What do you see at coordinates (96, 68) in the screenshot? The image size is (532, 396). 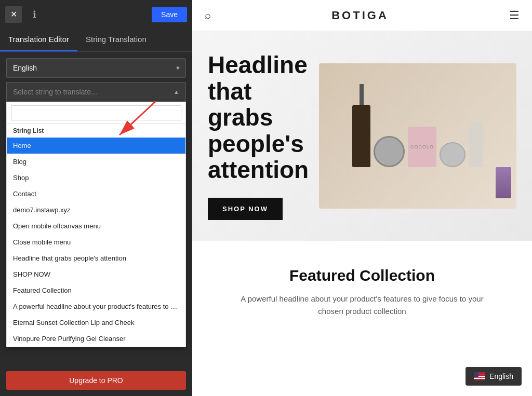 I see `language-dropdown: English Spanish French German Italian` at bounding box center [96, 68].